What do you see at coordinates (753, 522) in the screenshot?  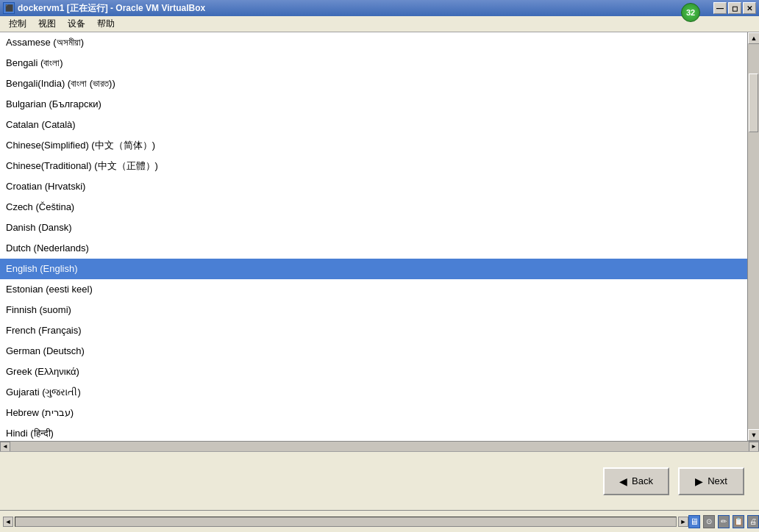 I see `taskbar-icon-5: 🖨` at bounding box center [753, 522].